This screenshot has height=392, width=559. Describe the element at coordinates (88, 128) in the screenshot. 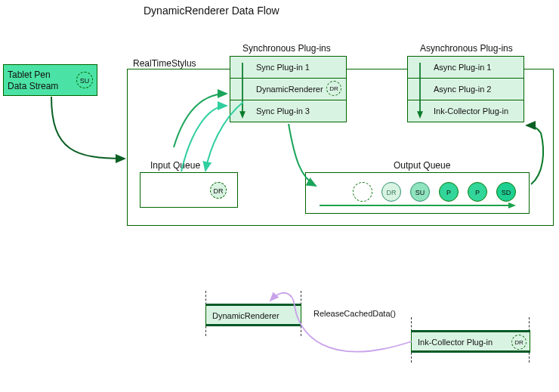

I see `arrow-tablet-to-rts` at that location.